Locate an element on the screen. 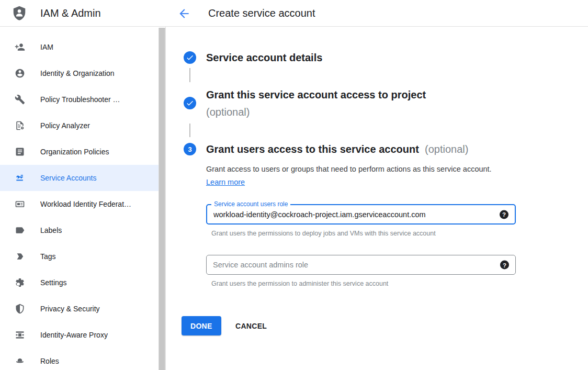 The width and height of the screenshot is (588, 370). wrench-icon is located at coordinates (20, 99).